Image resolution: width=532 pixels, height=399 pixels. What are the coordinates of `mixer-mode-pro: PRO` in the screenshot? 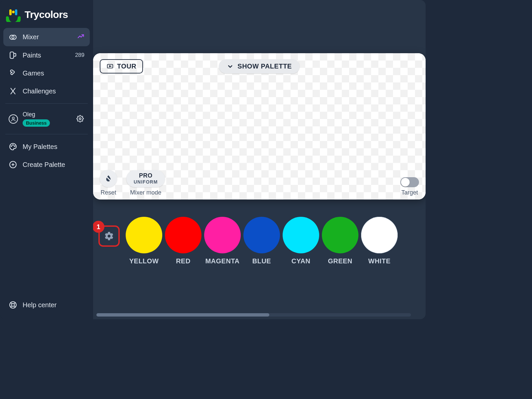 It's located at (146, 176).